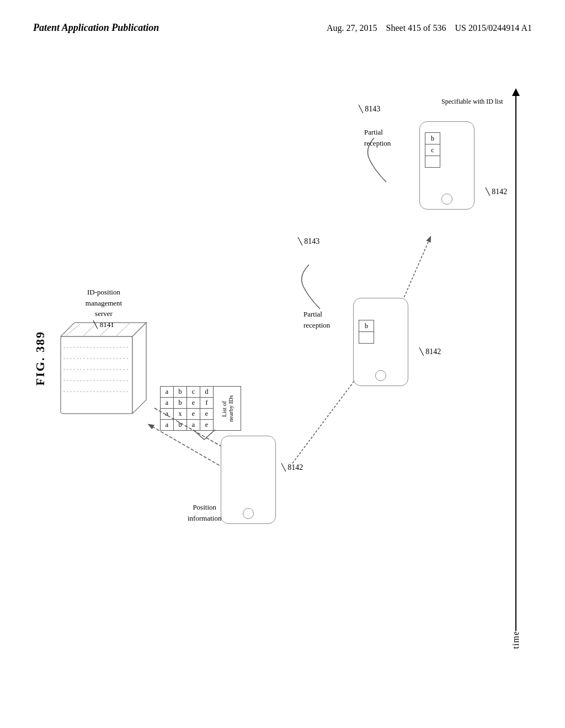 The width and height of the screenshot is (565, 728). I want to click on phone-home-button-top, so click(447, 199).